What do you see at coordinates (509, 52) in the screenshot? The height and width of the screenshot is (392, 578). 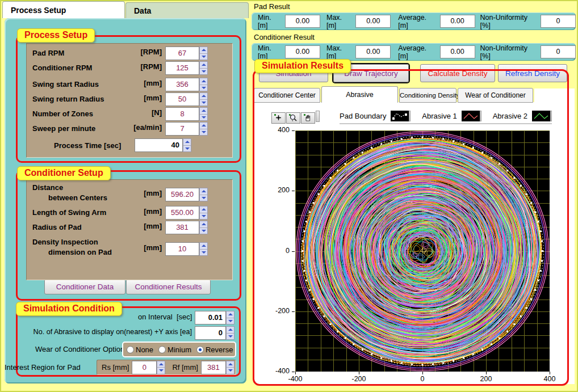 I see `cond-nonuniformity-label: Non-Uniformity [%]` at bounding box center [509, 52].